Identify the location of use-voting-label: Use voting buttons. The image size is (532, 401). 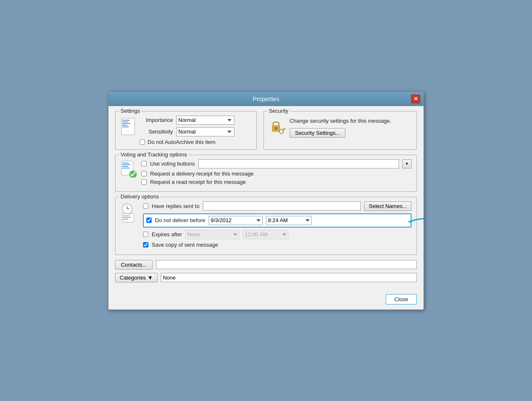
(172, 164).